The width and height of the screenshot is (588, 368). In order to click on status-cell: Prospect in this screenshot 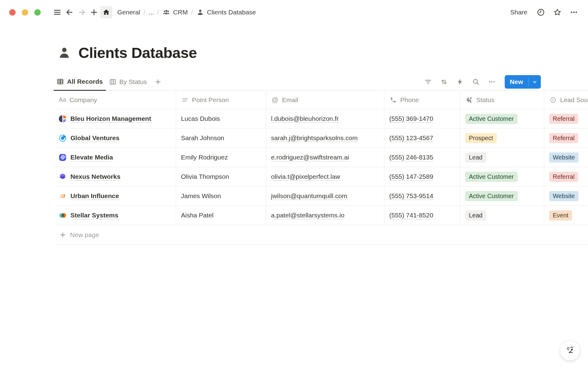, I will do `click(502, 138)`.